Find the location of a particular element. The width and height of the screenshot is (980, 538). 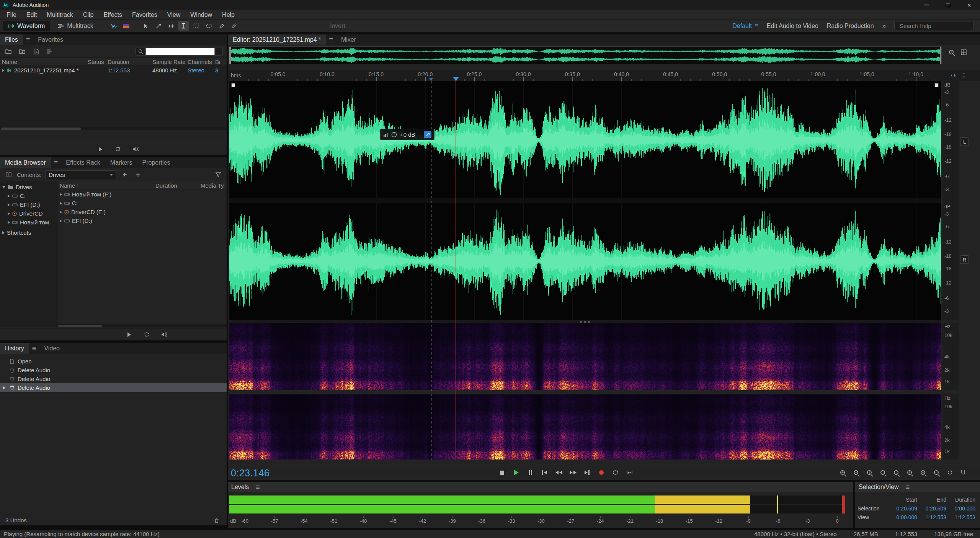

channel-left-badge: L is located at coordinates (965, 142).